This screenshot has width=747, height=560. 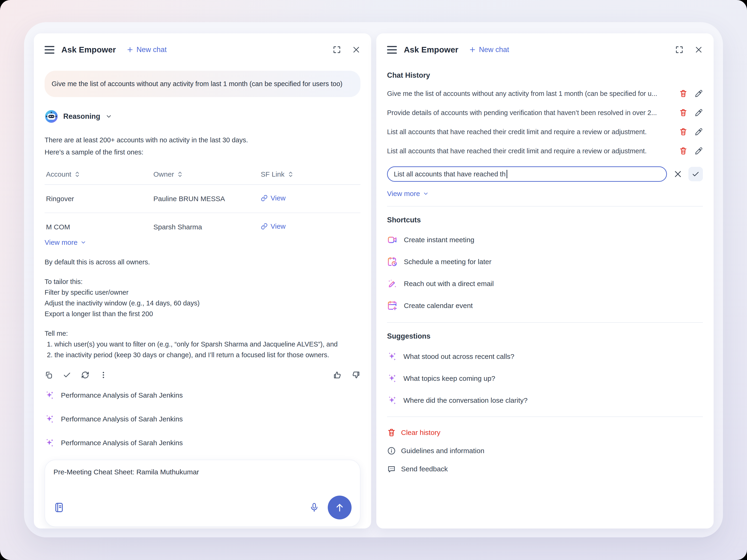 I want to click on suggestions-list: What stood out across recent calls? What…, so click(x=545, y=383).